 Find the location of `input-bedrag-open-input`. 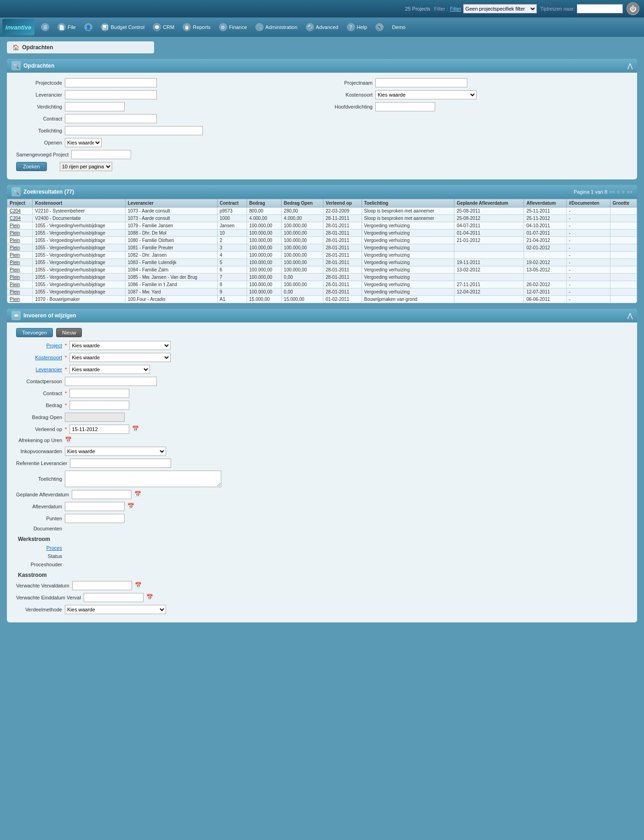

input-bedrag-open-input is located at coordinates (95, 417).